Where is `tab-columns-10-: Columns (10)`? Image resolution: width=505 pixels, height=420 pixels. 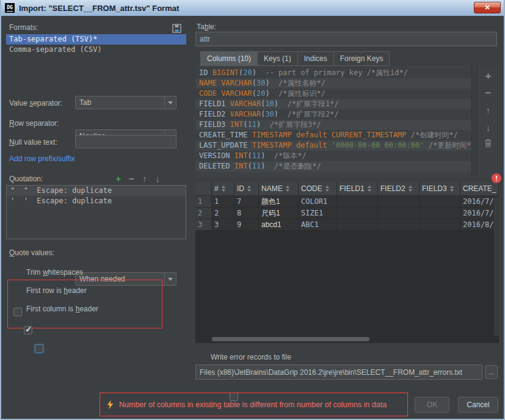 tab-columns-10-: Columns (10) is located at coordinates (229, 59).